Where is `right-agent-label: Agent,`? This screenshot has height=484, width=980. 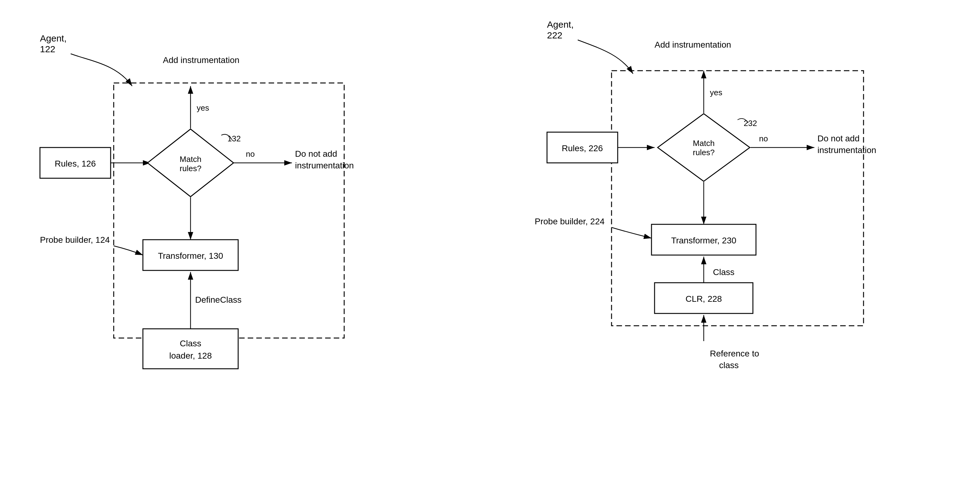 right-agent-label: Agent, is located at coordinates (560, 24).